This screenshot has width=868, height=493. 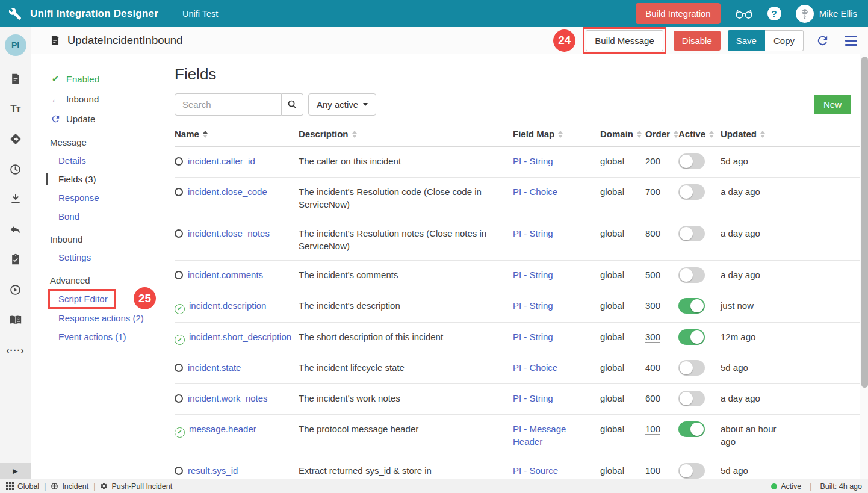 What do you see at coordinates (560, 132) in the screenshot?
I see `sort-asc-icon` at bounding box center [560, 132].